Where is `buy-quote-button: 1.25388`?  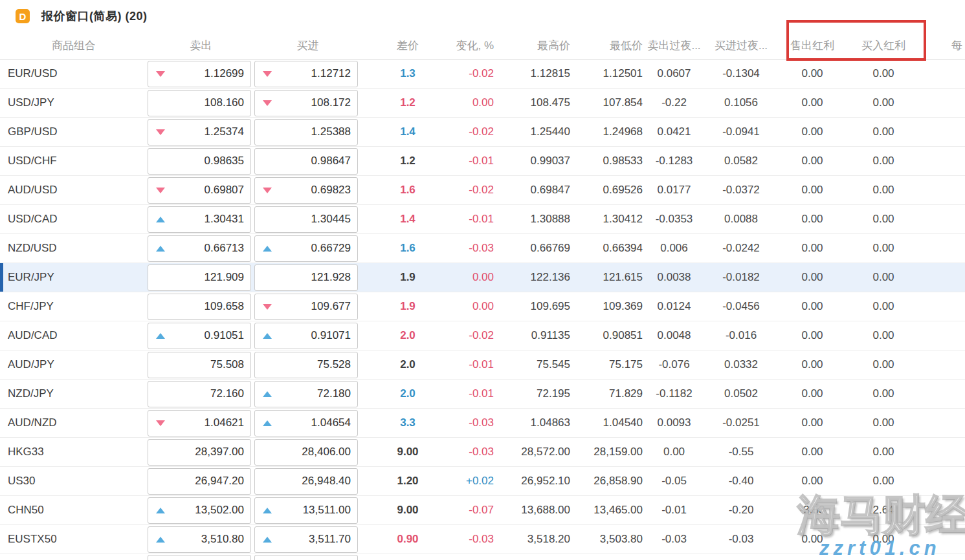
buy-quote-button: 1.25388 is located at coordinates (306, 132).